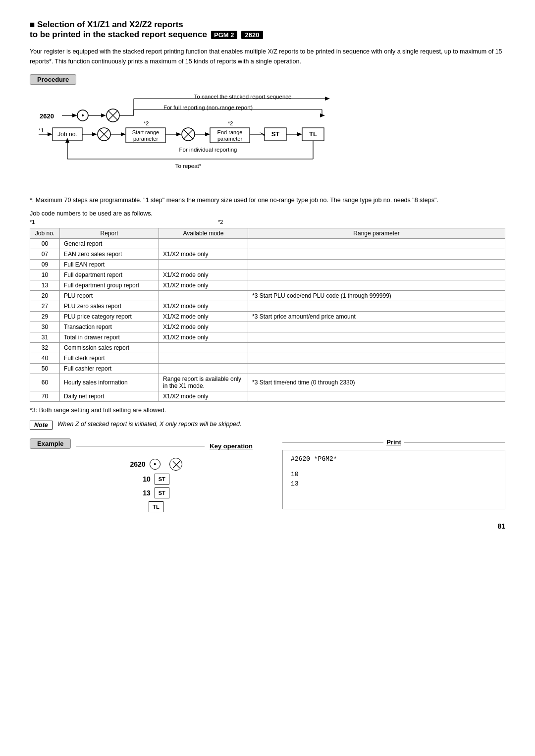  What do you see at coordinates (138, 464) in the screenshot?
I see `example-number: 2620` at bounding box center [138, 464].